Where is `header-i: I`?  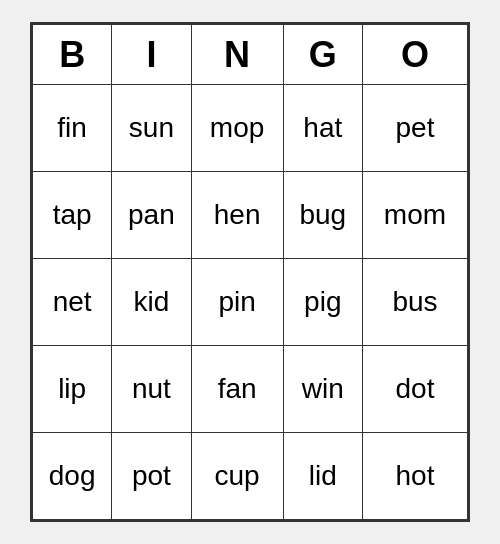
header-i: I is located at coordinates (152, 55).